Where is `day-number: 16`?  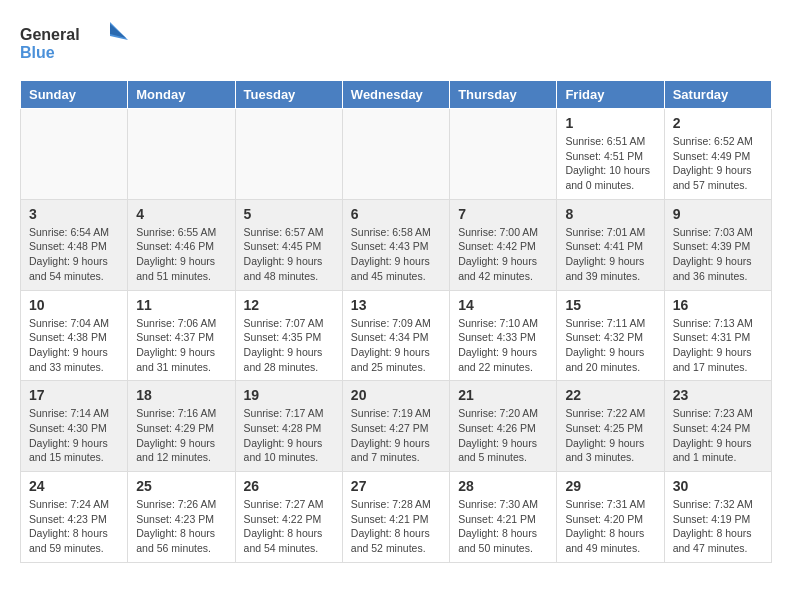 day-number: 16 is located at coordinates (718, 305).